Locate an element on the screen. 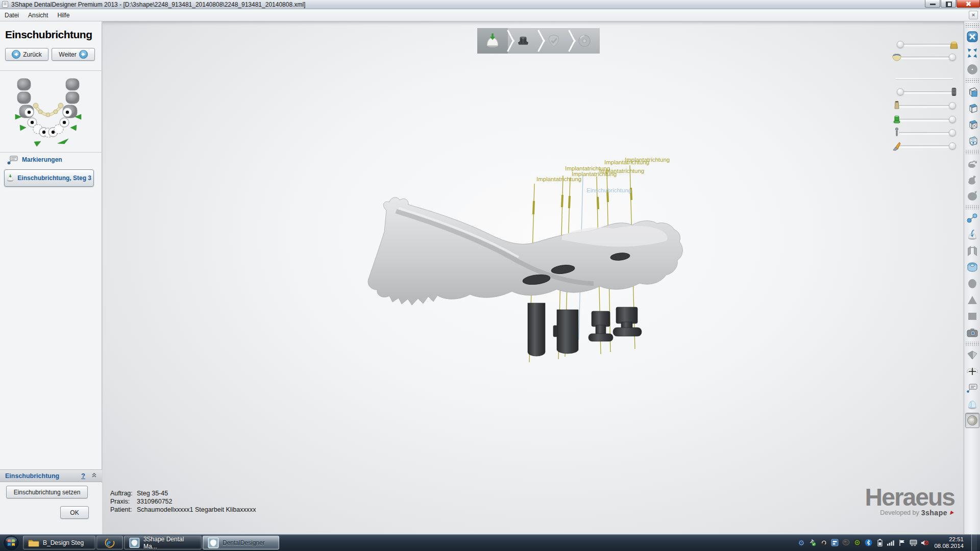 The width and height of the screenshot is (980, 551). minimize-button is located at coordinates (933, 4).